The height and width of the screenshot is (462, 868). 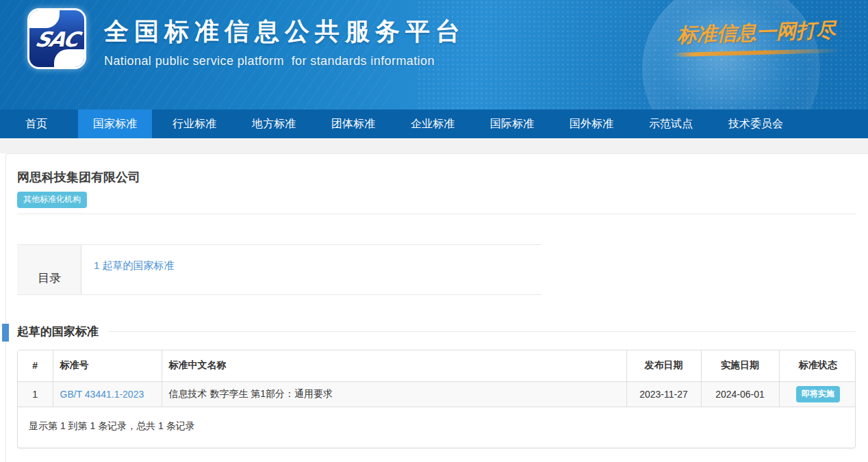 I want to click on nav-item-home: 首页, so click(x=36, y=124).